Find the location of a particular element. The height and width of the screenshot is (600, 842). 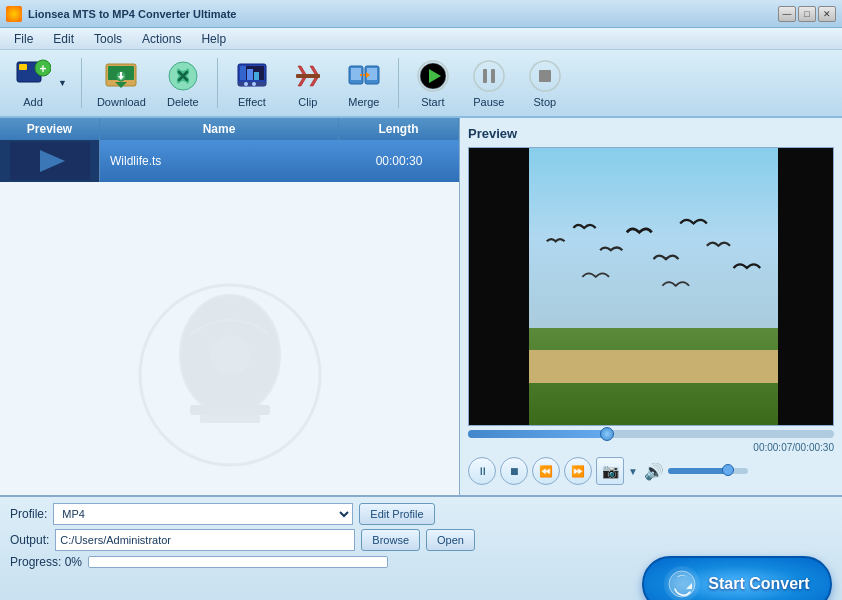

volume-thumb is located at coordinates (728, 470).